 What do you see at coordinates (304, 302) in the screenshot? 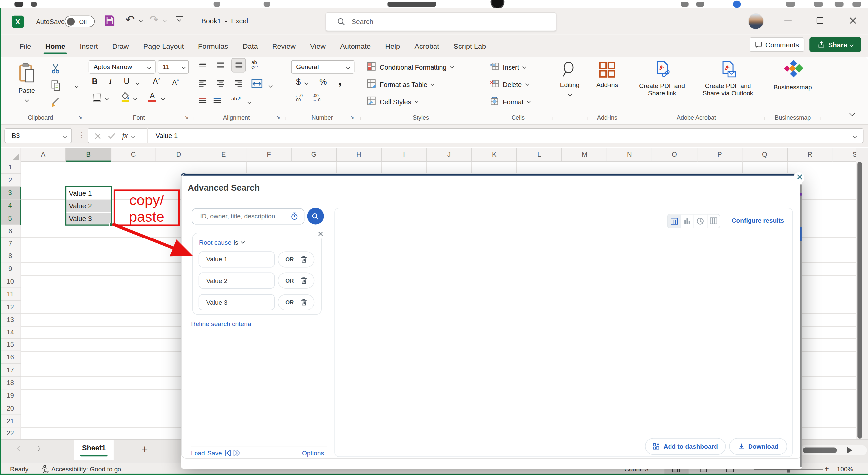
I see `trash-icon` at bounding box center [304, 302].